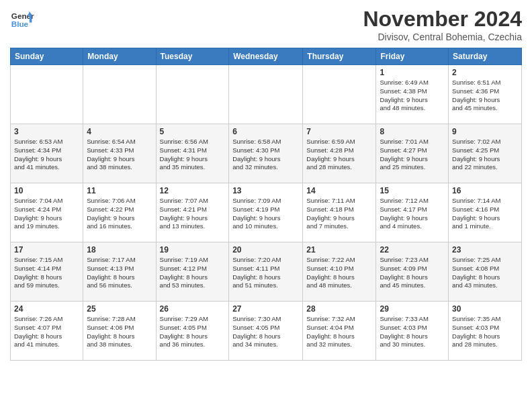 The height and width of the screenshot is (411, 532). I want to click on day-cell-2-2: 12Sunrise: 7:07 AM Sunset: 4:21 PM Dayli…, so click(192, 213).